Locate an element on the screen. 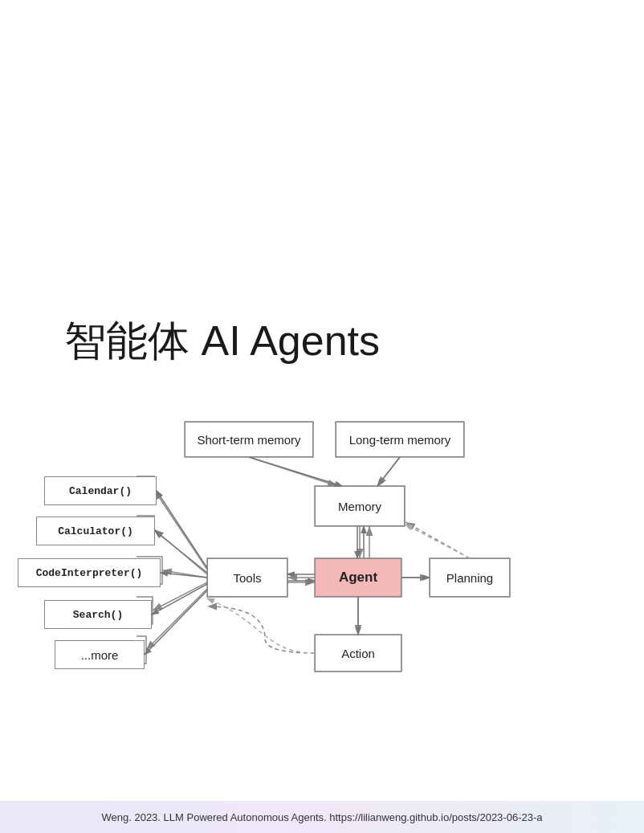 This screenshot has height=833, width=644. short-term-memory-label: Short-term memory is located at coordinates (249, 440).